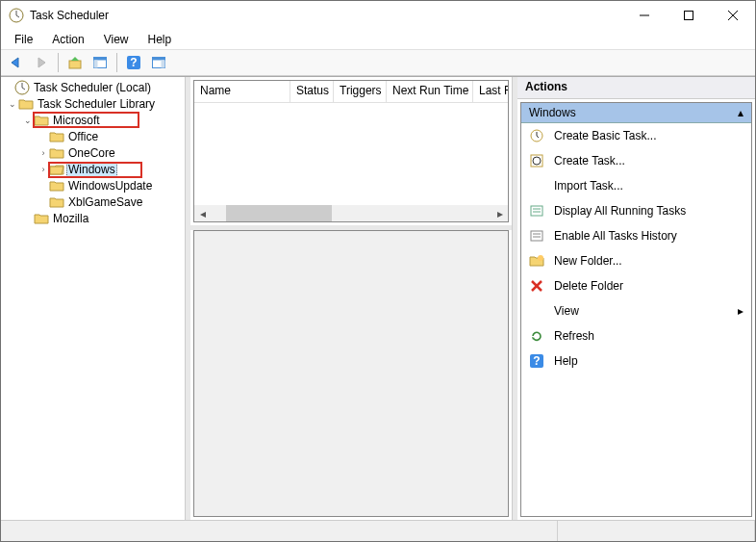 The height and width of the screenshot is (542, 756). Describe the element at coordinates (689, 15) in the screenshot. I see `window-controls` at that location.